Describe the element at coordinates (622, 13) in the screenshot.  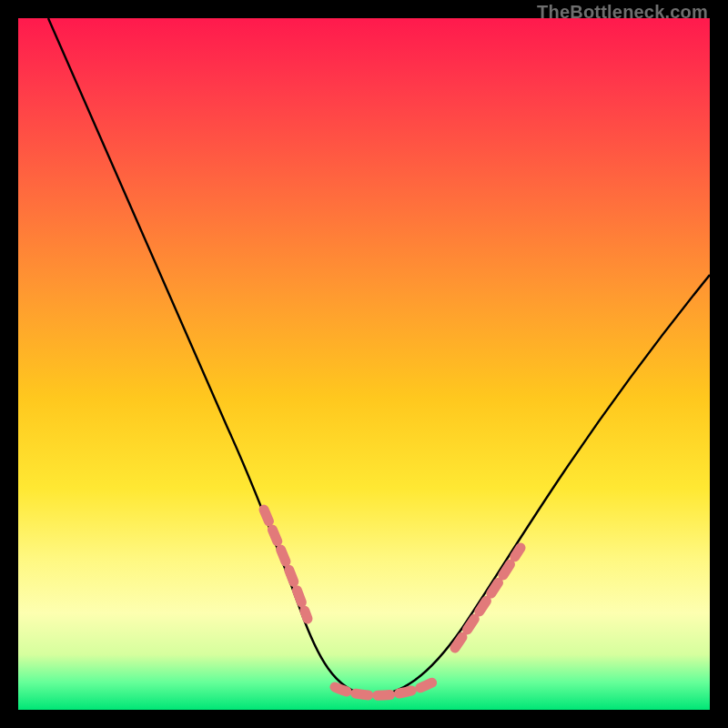
I see `watermark-text: TheBottleneck.com` at that location.